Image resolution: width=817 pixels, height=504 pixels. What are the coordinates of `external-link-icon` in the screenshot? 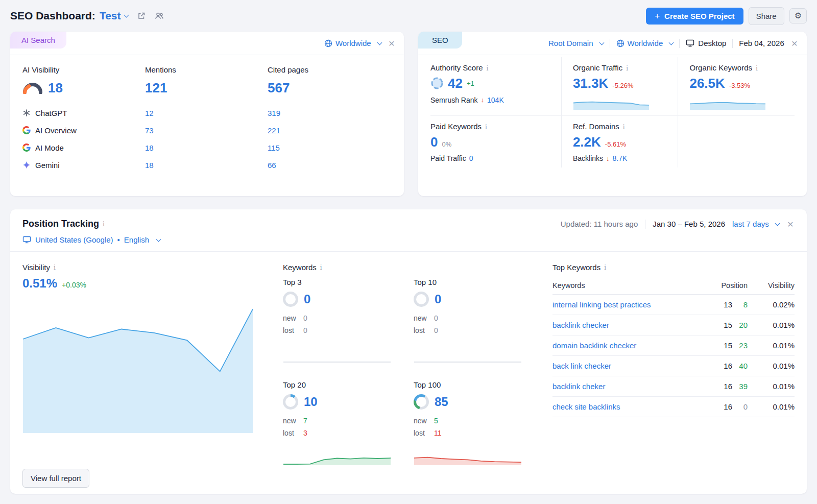 It's located at (141, 16).